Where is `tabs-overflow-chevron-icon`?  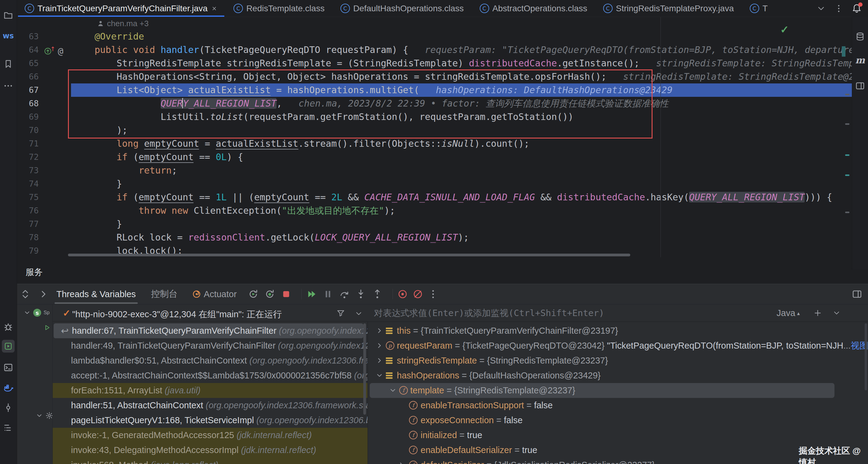
tabs-overflow-chevron-icon is located at coordinates (821, 9).